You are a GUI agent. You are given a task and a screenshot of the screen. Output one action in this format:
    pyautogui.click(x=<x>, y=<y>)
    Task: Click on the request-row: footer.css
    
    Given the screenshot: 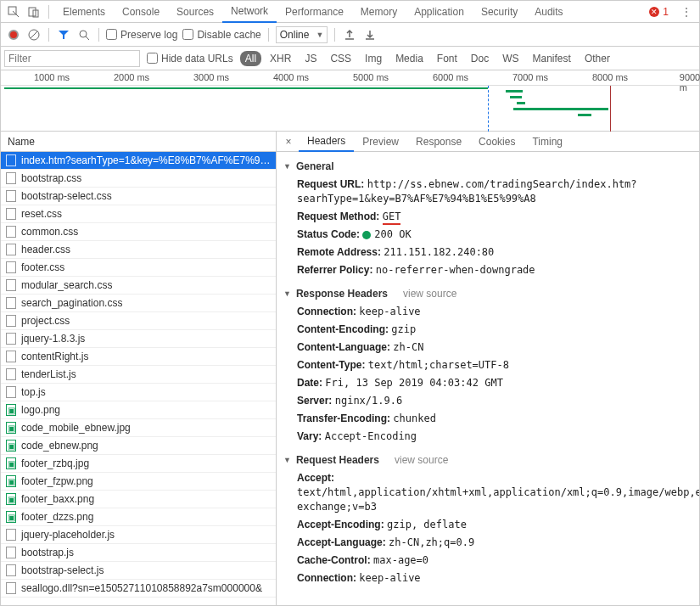 What is the action you would take?
    pyautogui.click(x=138, y=268)
    